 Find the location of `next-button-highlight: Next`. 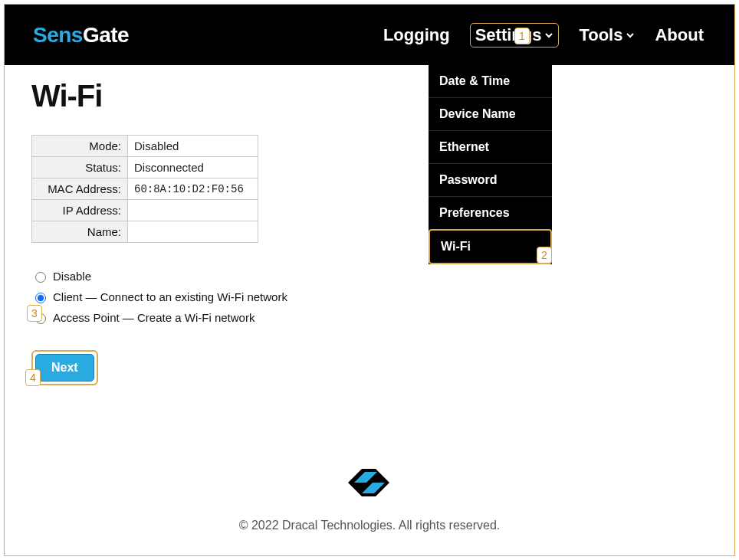

next-button-highlight: Next is located at coordinates (64, 368).